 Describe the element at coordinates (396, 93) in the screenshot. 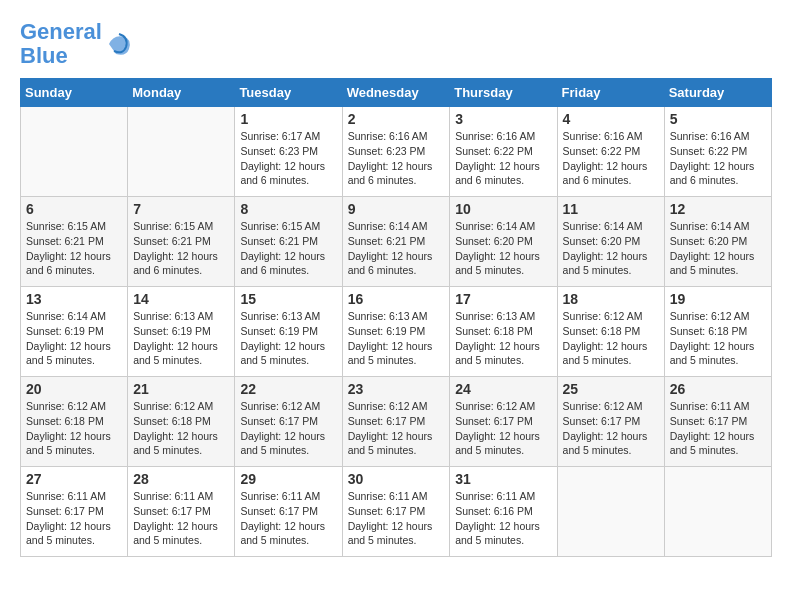

I see `weekday-header-row: SundayMondayTuesdayWednesdayThursdayFrid…` at that location.